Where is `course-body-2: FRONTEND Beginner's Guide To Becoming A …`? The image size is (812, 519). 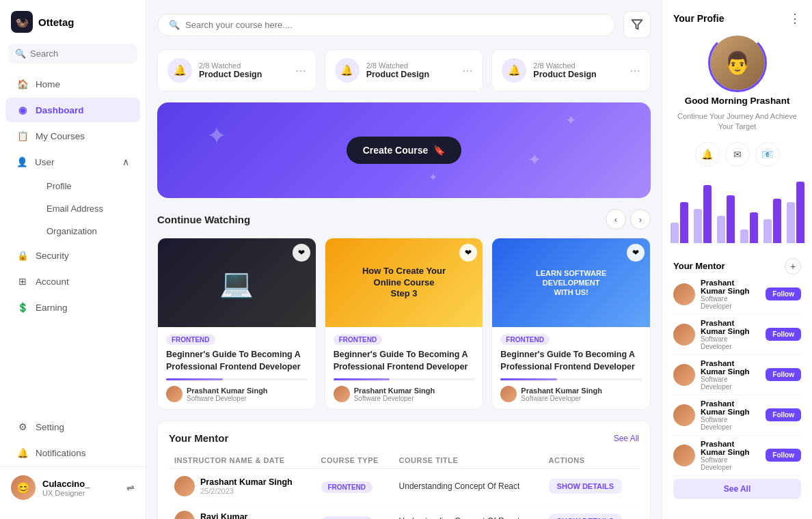
course-body-2: FRONTEND Beginner's Guide To Becoming A … is located at coordinates (571, 368).